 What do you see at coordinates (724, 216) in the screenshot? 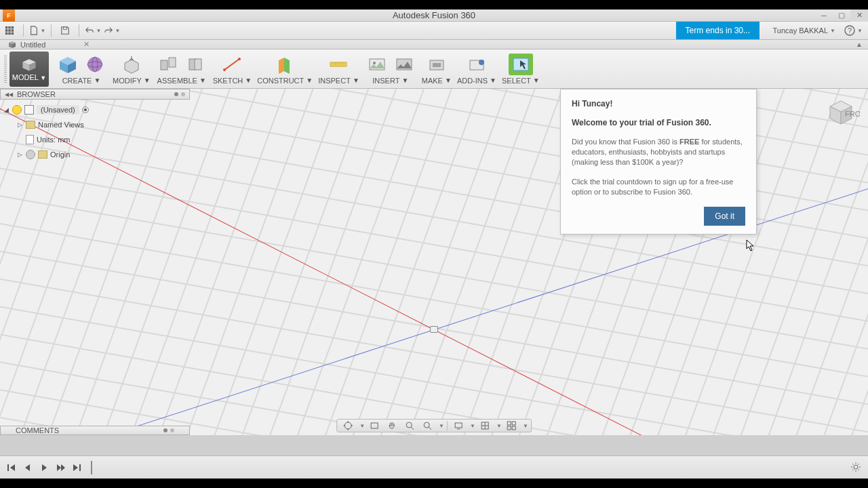
I see `got-it-button: Got it` at bounding box center [724, 216].